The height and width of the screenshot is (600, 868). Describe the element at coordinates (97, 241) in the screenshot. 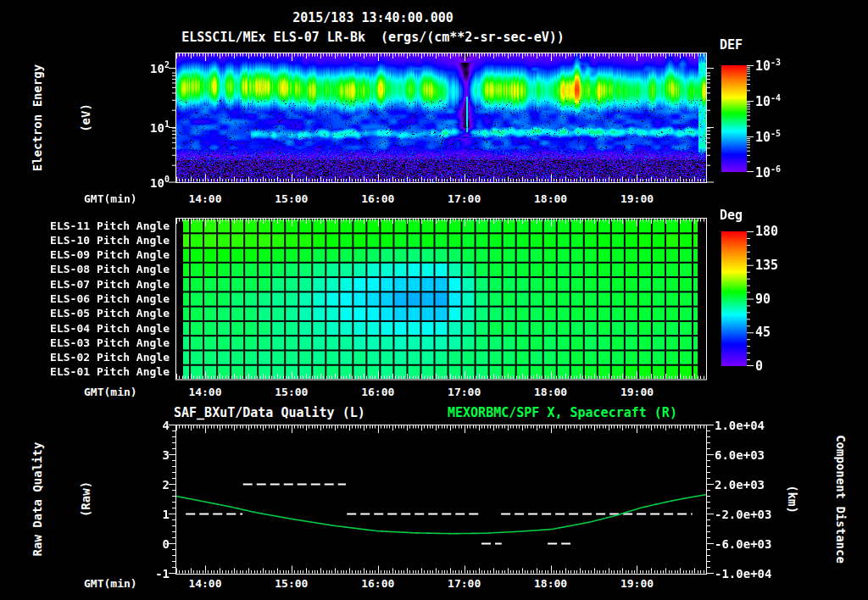

I see `pitch-row-label: ELS-10 Pitch Angle` at that location.